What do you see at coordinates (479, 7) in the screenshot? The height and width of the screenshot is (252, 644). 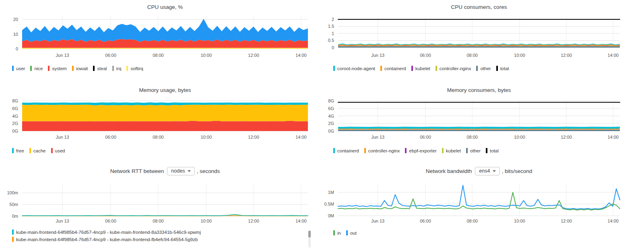 I see `chart-title: CPU consumers, cores` at bounding box center [479, 7].